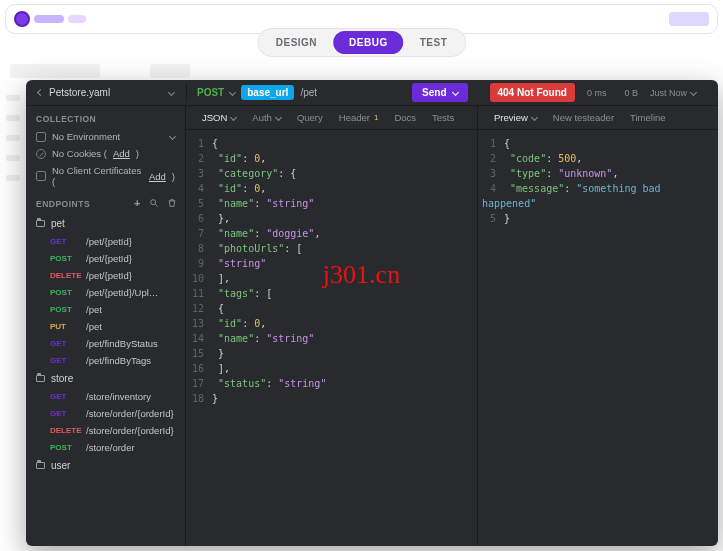 The height and width of the screenshot is (551, 723). I want to click on certs-text: No Client Certificates (, so click(98, 176).